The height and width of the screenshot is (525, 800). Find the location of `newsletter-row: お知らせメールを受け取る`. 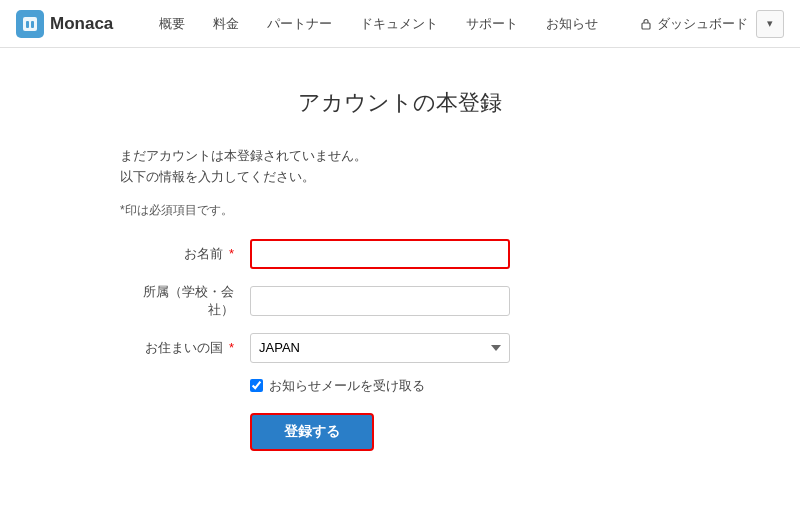

newsletter-row: お知らせメールを受け取る is located at coordinates (465, 386).